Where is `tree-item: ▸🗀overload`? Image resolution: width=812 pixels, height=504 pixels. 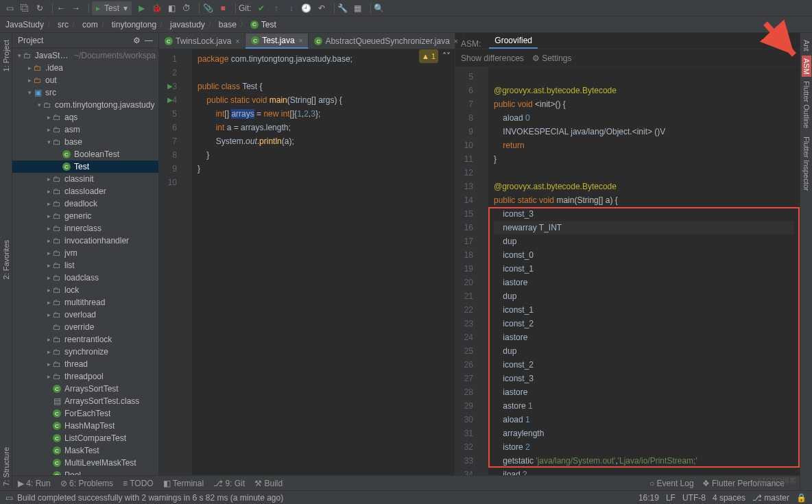 tree-item: ▸🗀overload is located at coordinates (85, 315).